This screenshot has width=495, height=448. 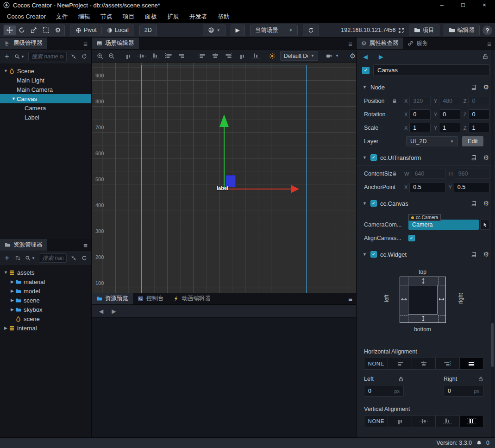 What do you see at coordinates (107, 17) in the screenshot?
I see `menu-item: 节点` at bounding box center [107, 17].